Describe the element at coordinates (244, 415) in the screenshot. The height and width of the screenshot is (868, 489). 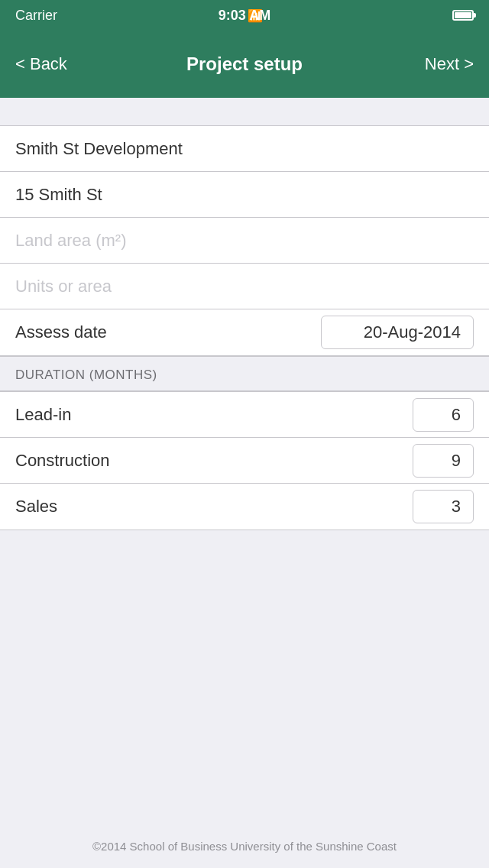
I see `lead-in-row: Lead-in 6` at that location.